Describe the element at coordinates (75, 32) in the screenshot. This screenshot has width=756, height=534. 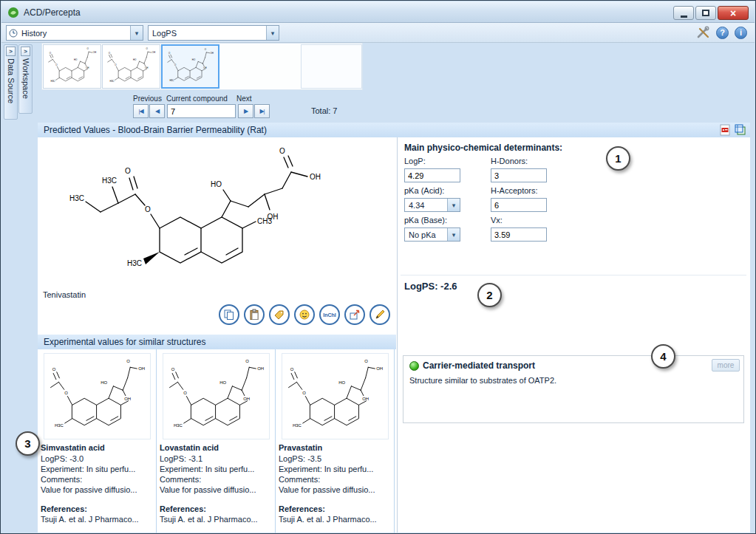
I see `history-dropdown: History ▾` at that location.